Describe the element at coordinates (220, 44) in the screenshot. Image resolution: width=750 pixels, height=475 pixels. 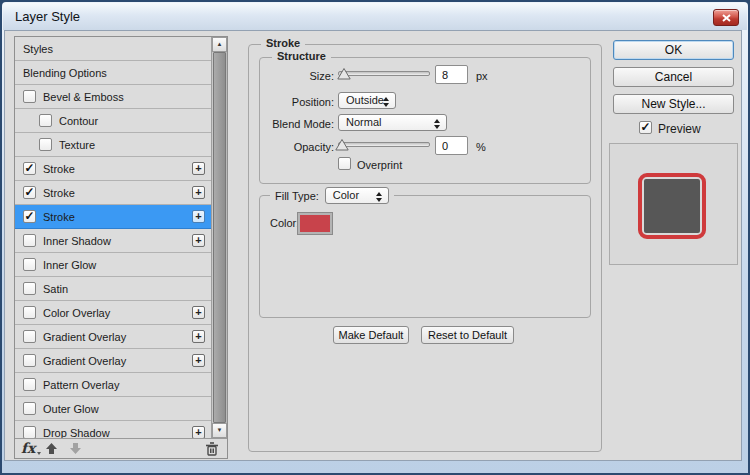
I see `scroll-up-button: ▲` at that location.